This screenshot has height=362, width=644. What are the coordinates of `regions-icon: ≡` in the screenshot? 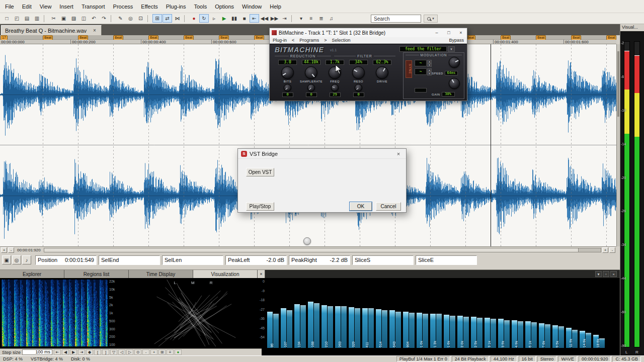 It's located at (311, 18).